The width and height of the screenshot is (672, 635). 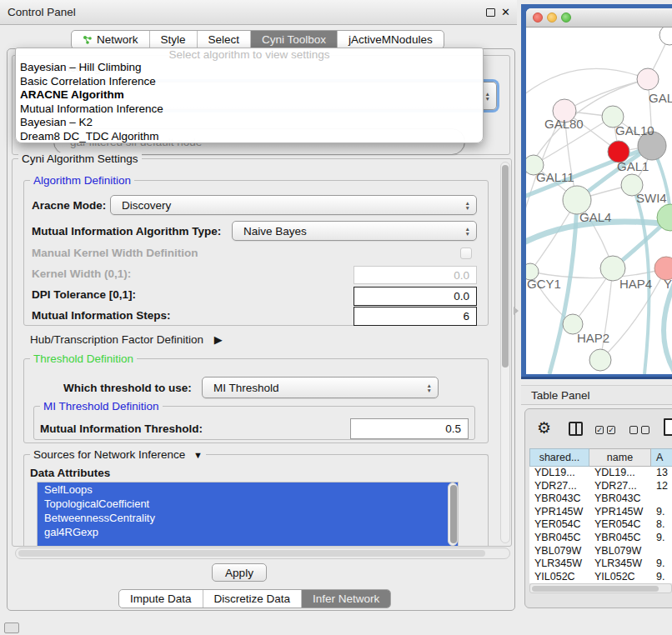 What do you see at coordinates (354, 231) in the screenshot?
I see `mi-type-combo: Naive Bayes ▲▼` at bounding box center [354, 231].